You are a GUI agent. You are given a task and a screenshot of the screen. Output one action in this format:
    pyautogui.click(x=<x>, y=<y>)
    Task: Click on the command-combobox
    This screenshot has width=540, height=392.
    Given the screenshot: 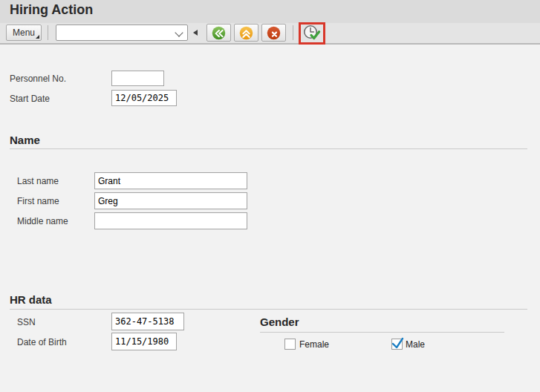 What is the action you would take?
    pyautogui.click(x=122, y=33)
    